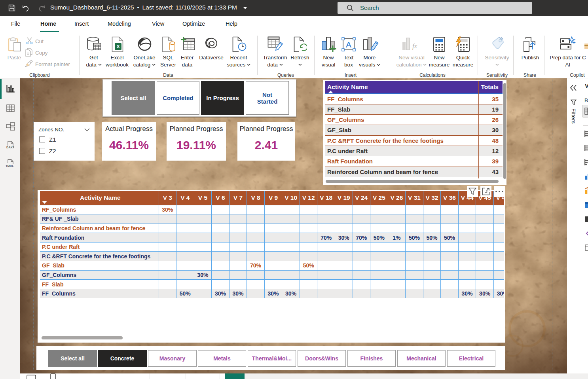 The height and width of the screenshot is (379, 588). Describe the element at coordinates (9, 166) in the screenshot. I see `svg-text: TMDL` at that location.